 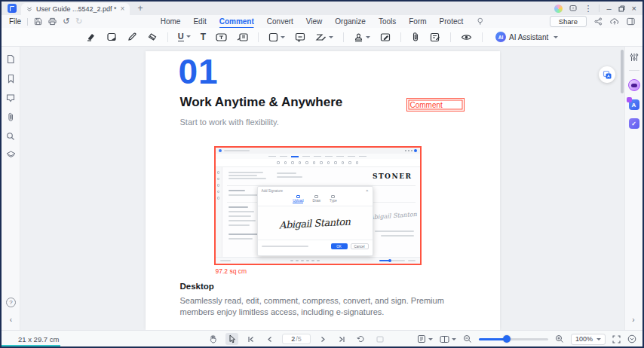 I want to click on highlight-tool-icon, so click(x=91, y=37).